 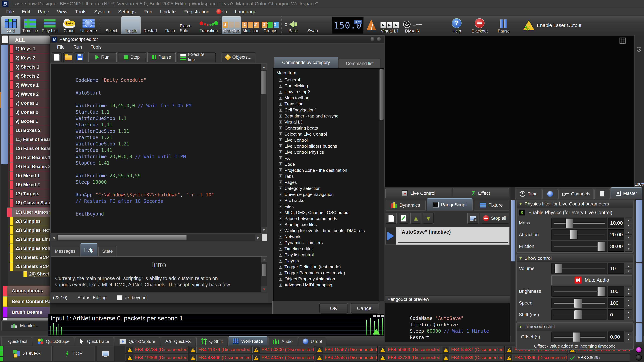 I want to click on tree-scrollbar, so click(x=382, y=185).